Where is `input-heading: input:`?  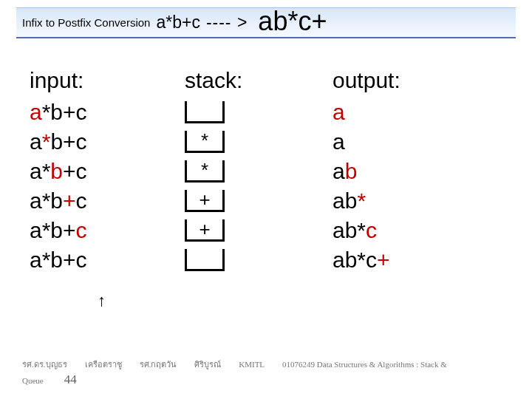
input-heading: input: is located at coordinates (107, 81).